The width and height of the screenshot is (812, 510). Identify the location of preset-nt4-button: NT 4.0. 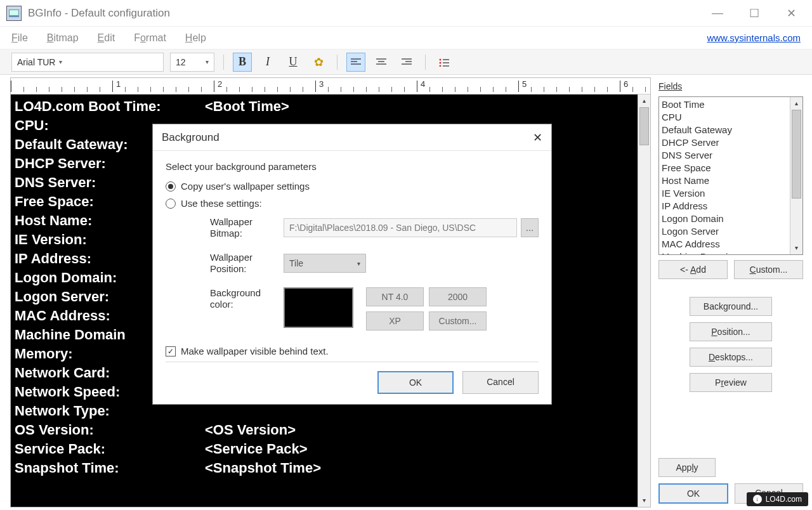
(395, 297).